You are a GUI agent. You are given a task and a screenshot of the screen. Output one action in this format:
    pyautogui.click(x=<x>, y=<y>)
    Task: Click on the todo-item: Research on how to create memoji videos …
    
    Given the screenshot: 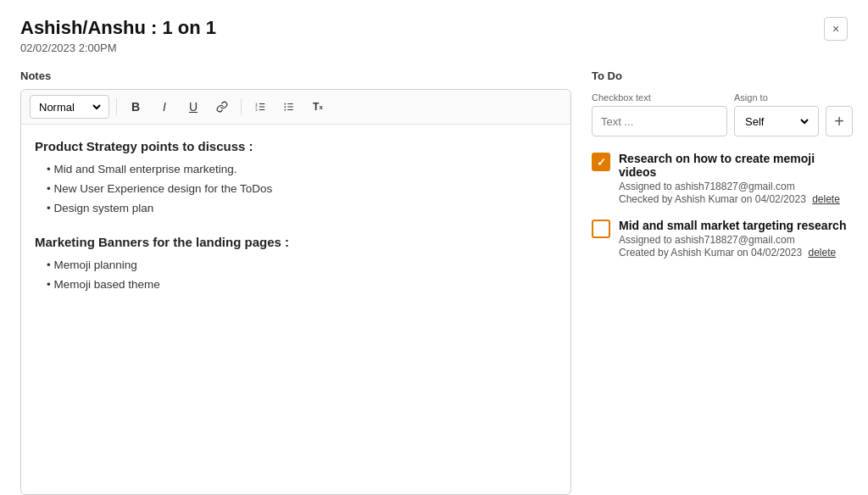 What is the action you would take?
    pyautogui.click(x=722, y=178)
    